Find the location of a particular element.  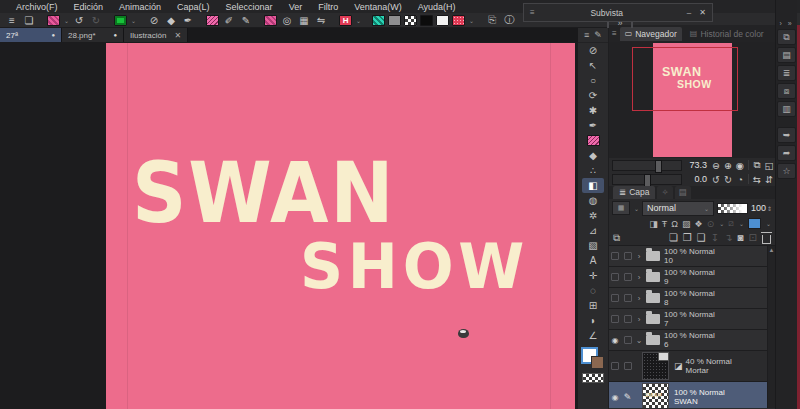

white-swatch is located at coordinates (442, 20).